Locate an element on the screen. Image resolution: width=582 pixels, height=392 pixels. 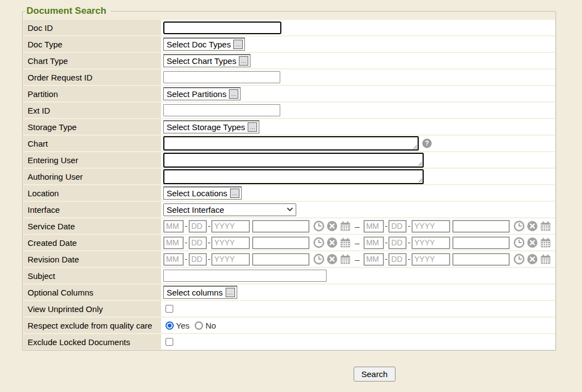
doc-type-picker: Select Doc Types ... is located at coordinates (204, 44).